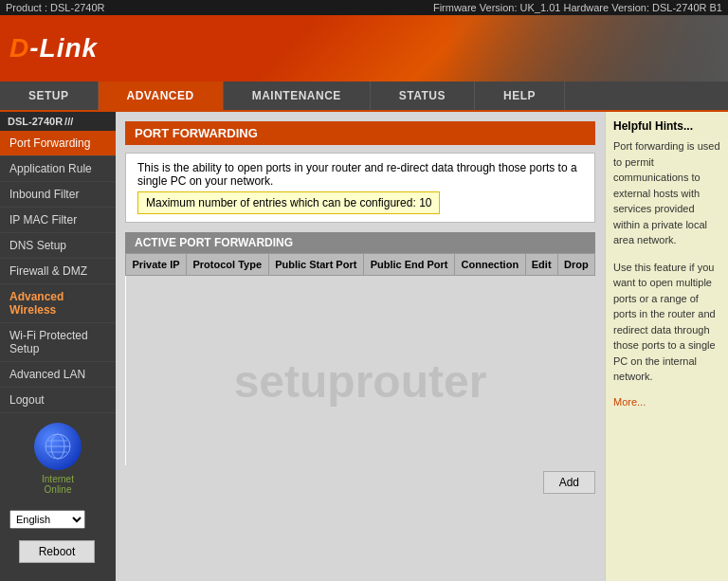 The image size is (728, 581). Describe the element at coordinates (360, 243) in the screenshot. I see `active-section-title: ACTIVE PORT FORWARDING` at that location.